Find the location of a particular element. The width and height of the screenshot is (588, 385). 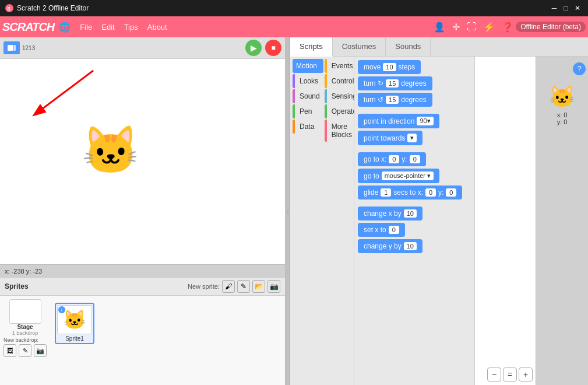

stage-size-label: 1213 is located at coordinates (29, 48).